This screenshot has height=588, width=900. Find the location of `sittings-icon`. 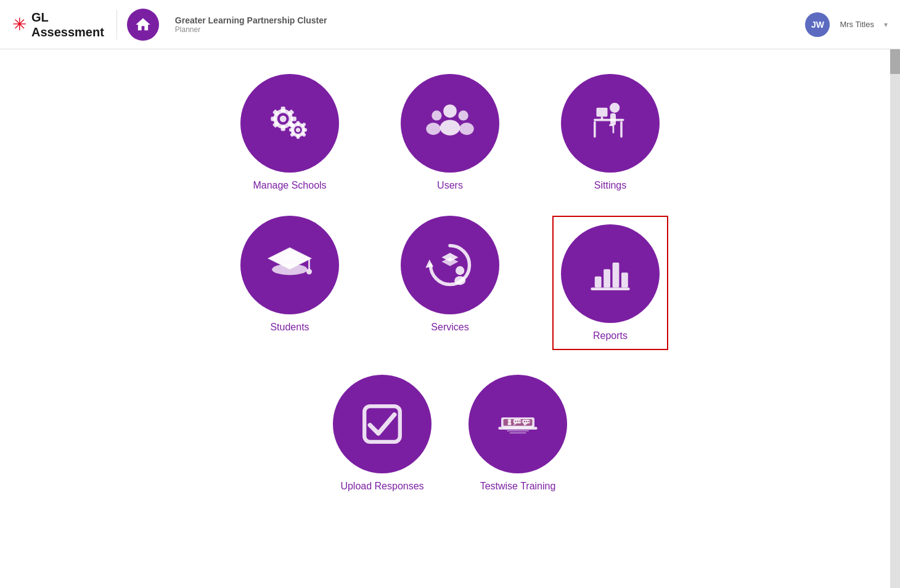

sittings-icon is located at coordinates (610, 123).